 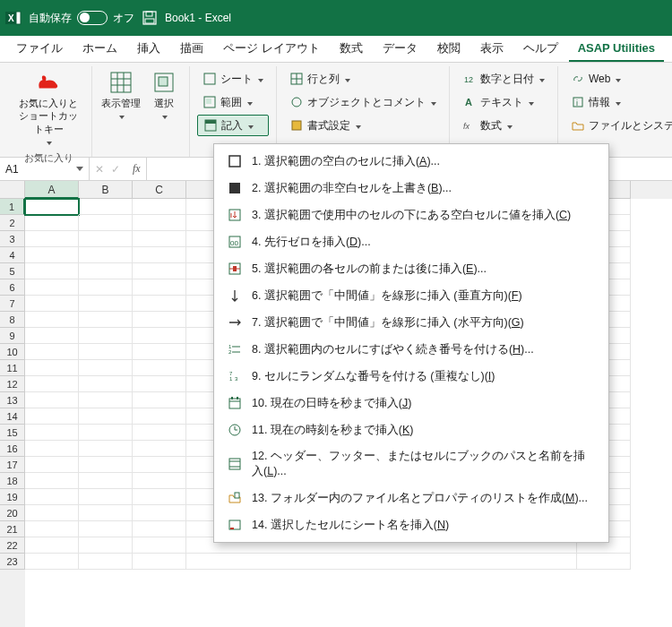 What do you see at coordinates (618, 79) in the screenshot?
I see `web-button: Web` at bounding box center [618, 79].